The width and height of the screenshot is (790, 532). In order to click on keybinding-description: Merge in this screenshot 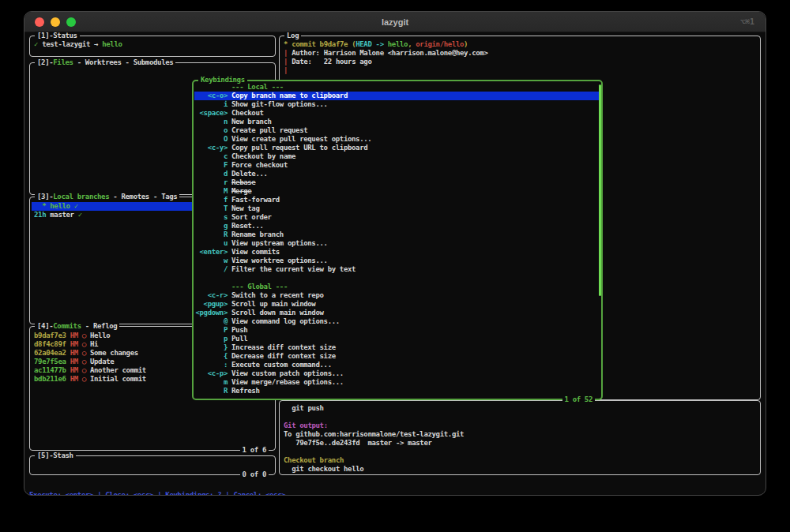, I will do `click(242, 191)`.